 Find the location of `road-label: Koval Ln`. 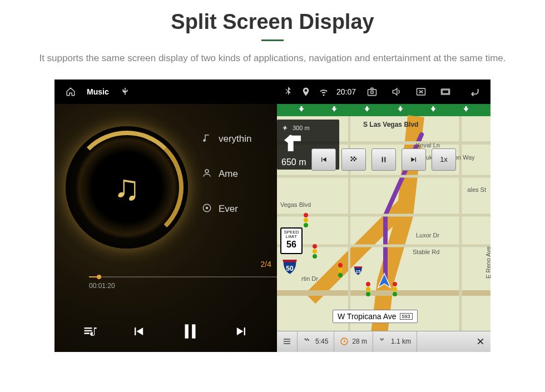

road-label: Koval Ln is located at coordinates (428, 145).